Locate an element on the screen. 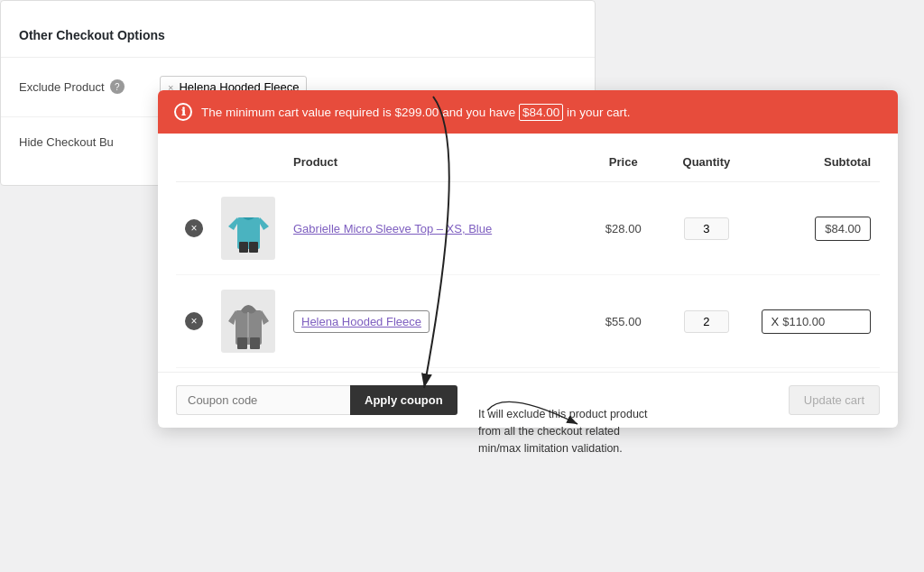  table-header-row: Product Price Quantity Subtotal is located at coordinates (528, 162).